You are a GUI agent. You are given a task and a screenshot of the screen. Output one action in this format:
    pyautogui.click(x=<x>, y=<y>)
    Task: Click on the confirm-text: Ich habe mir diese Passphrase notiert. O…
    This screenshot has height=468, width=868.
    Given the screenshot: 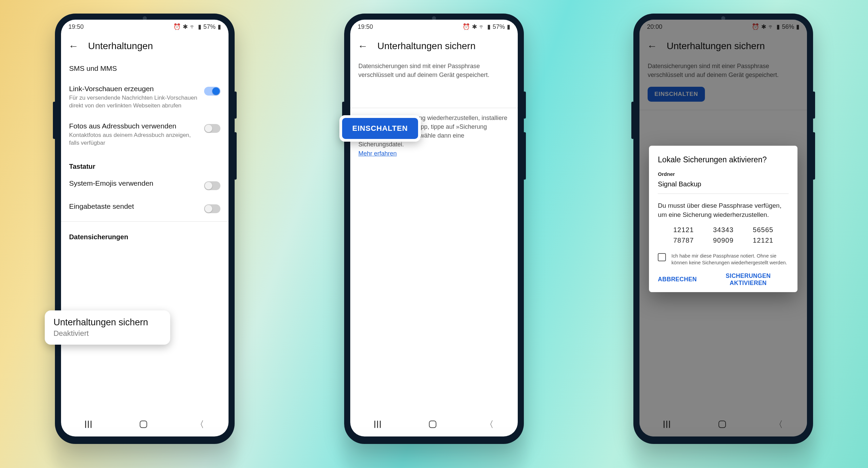 What is the action you would take?
    pyautogui.click(x=730, y=260)
    